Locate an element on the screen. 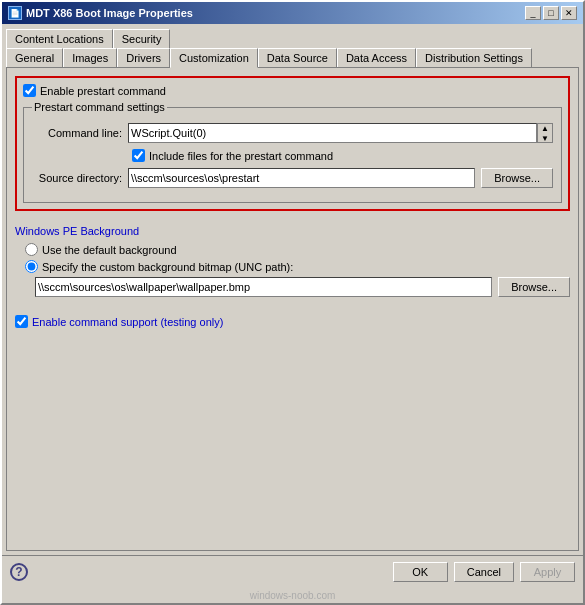  enable-prestart-label: Enable prestart command is located at coordinates (103, 91).